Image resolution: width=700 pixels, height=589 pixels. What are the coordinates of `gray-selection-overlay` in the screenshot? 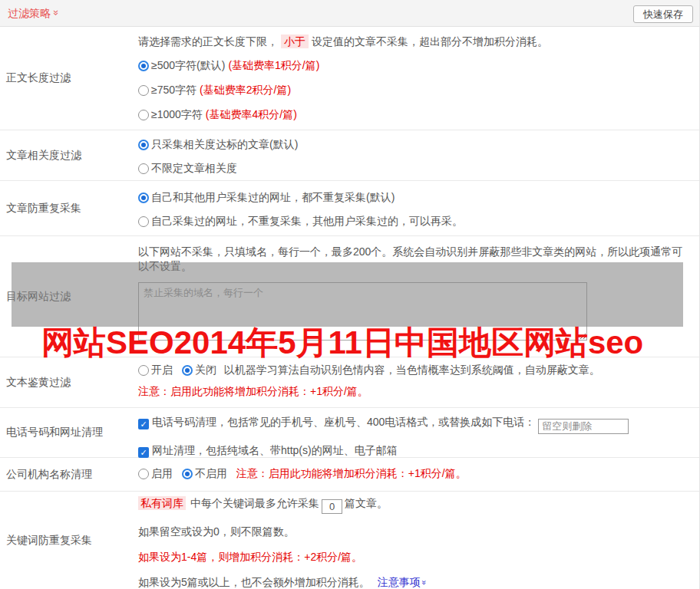 It's located at (347, 294).